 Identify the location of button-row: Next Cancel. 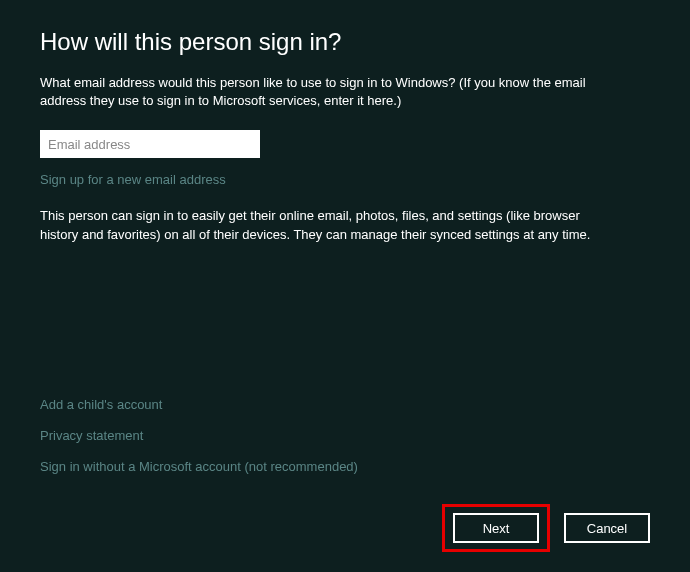
(546, 528).